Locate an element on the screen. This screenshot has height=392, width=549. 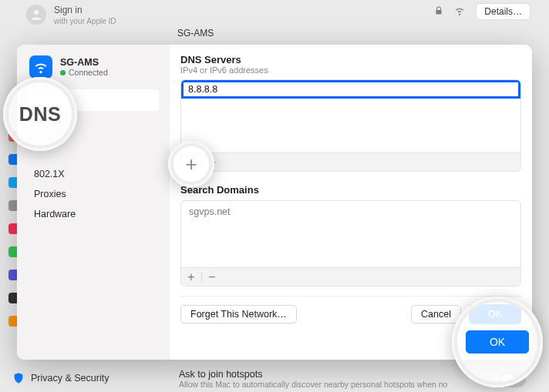
signin-region: Sign in with your Apple ID is located at coordinates (71, 15).